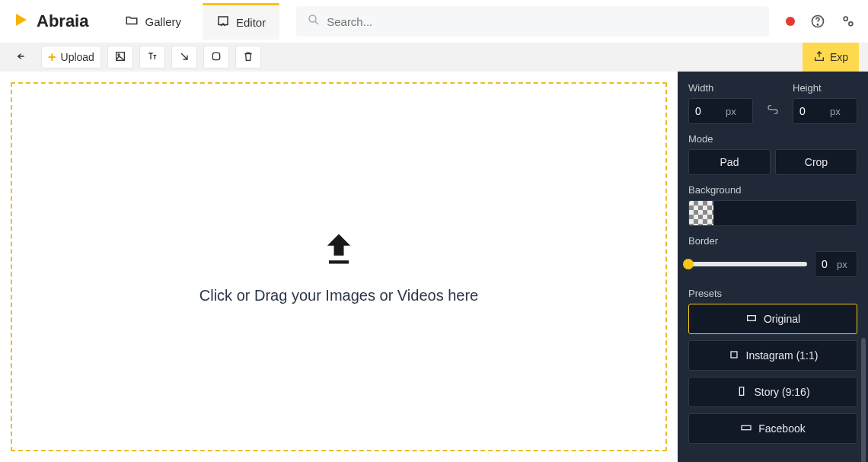 The image size is (868, 462). I want to click on undo-icon, so click(22, 58).